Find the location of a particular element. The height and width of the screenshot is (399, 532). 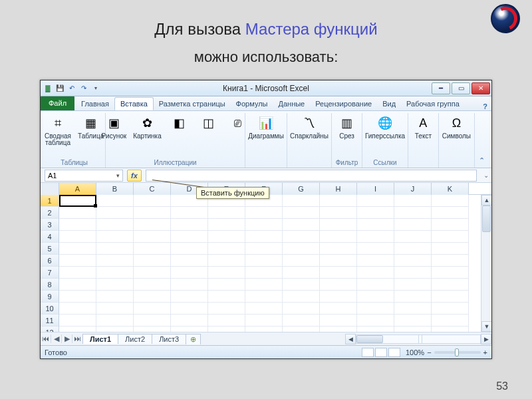

column-header: B is located at coordinates (115, 189).